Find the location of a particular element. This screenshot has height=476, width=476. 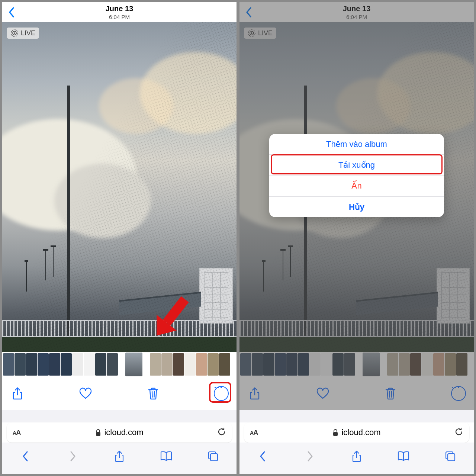

live-badge-label: LIVE is located at coordinates (28, 33).